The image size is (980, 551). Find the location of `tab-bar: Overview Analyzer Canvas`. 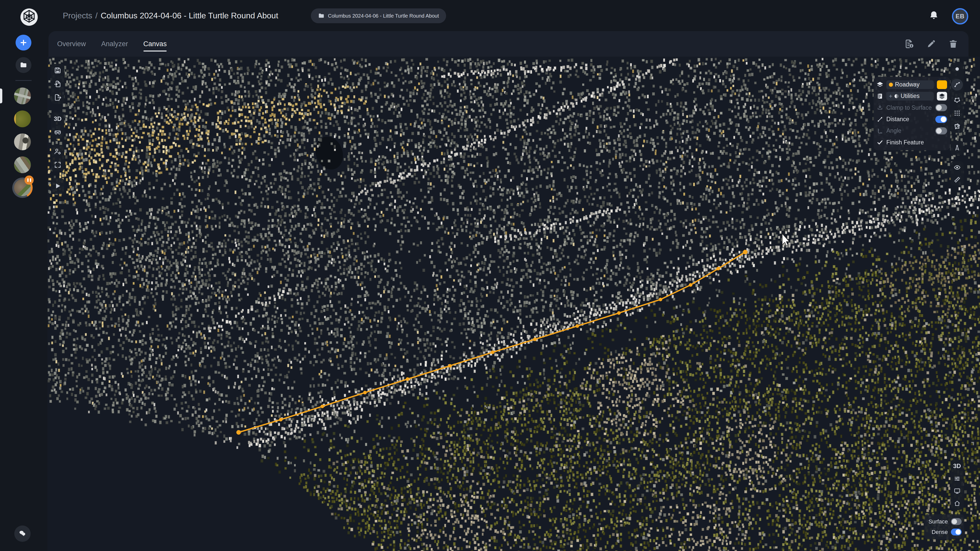

tab-bar: Overview Analyzer Canvas is located at coordinates (508, 44).